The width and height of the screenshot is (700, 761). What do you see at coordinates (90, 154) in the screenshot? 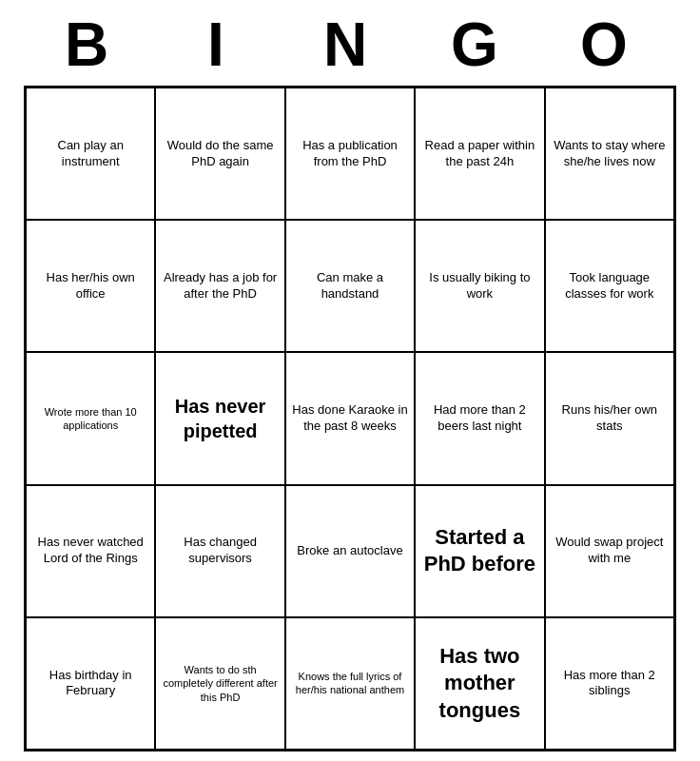
I see `cell-0: Can play an instrument` at bounding box center [90, 154].